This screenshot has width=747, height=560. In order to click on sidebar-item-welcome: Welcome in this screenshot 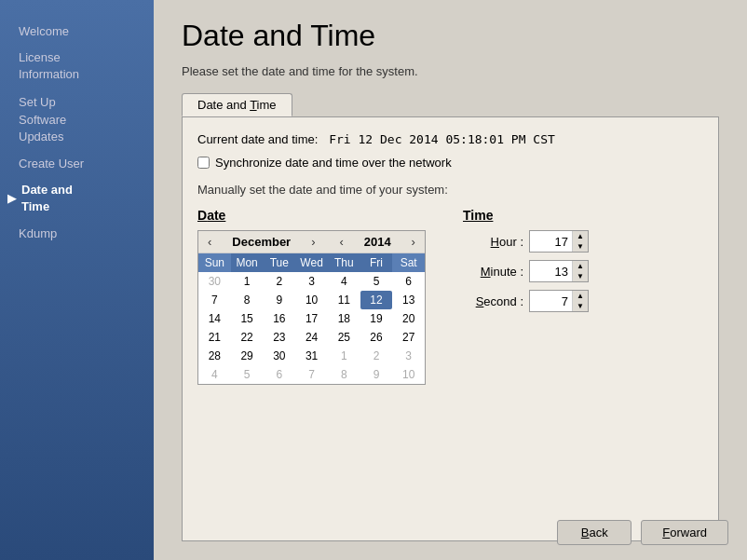, I will do `click(76, 32)`.